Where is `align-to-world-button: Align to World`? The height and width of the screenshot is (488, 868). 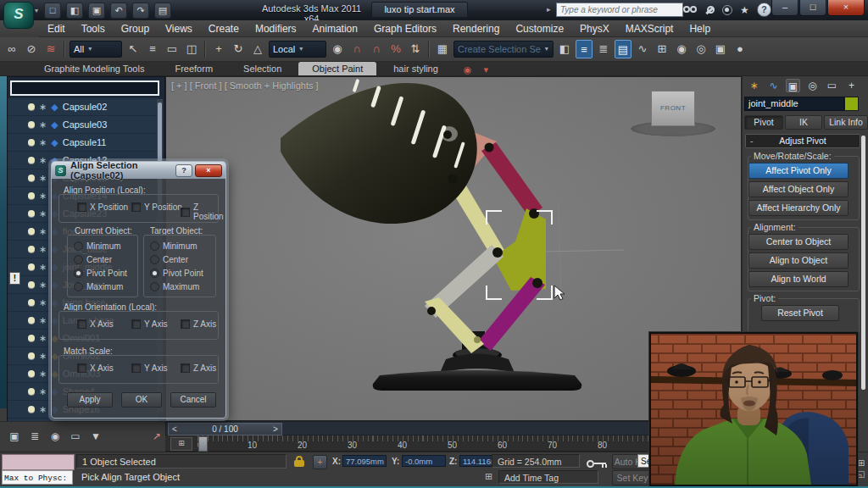 align-to-world-button: Align to World is located at coordinates (798, 280).